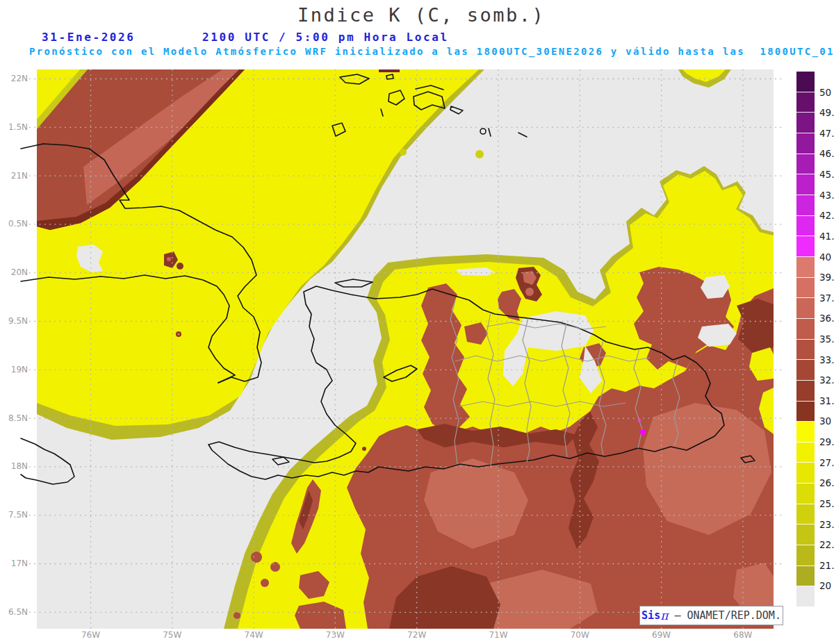 This screenshot has height=644, width=834. What do you see at coordinates (91, 635) in the screenshot?
I see `lon-label: 76W` at bounding box center [91, 635].